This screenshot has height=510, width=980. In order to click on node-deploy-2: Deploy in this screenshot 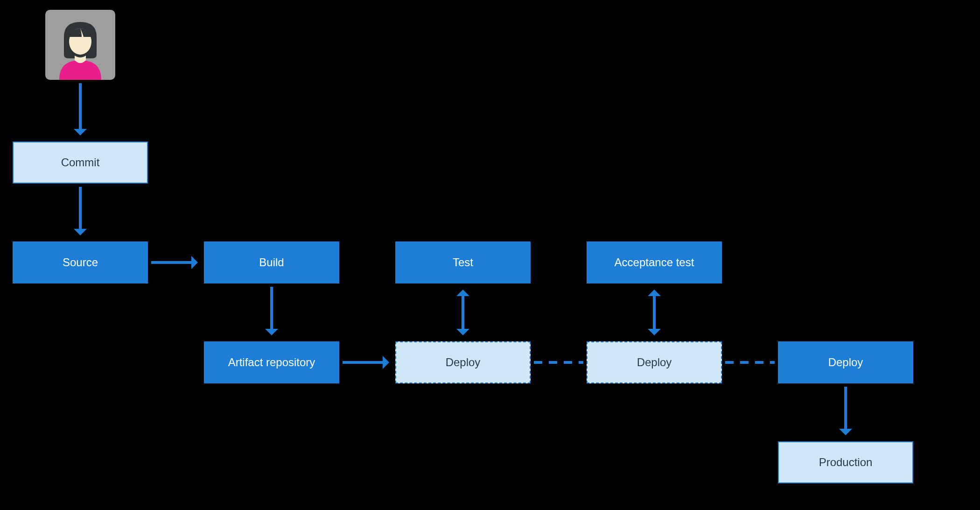, I will do `click(654, 362)`.